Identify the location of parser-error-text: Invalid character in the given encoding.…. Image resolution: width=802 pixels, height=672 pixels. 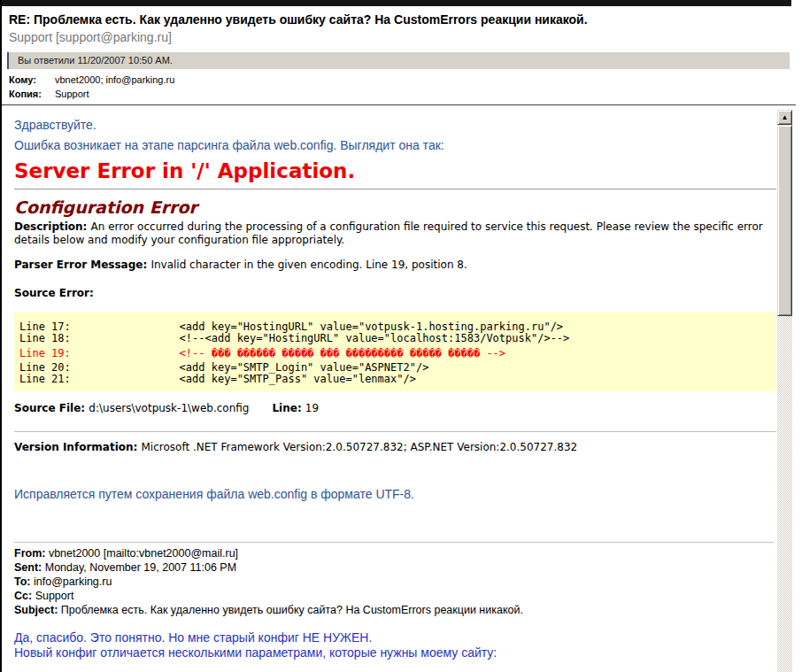
(308, 265).